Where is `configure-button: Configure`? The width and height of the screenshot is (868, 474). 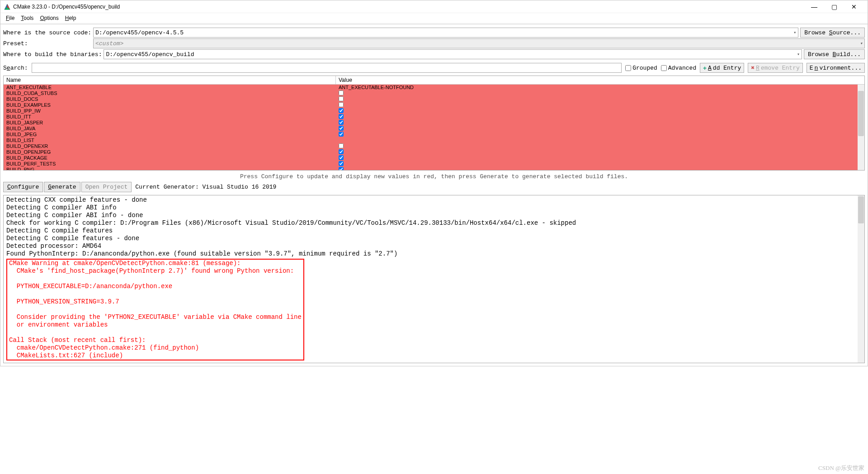 configure-button: Configure is located at coordinates (23, 187).